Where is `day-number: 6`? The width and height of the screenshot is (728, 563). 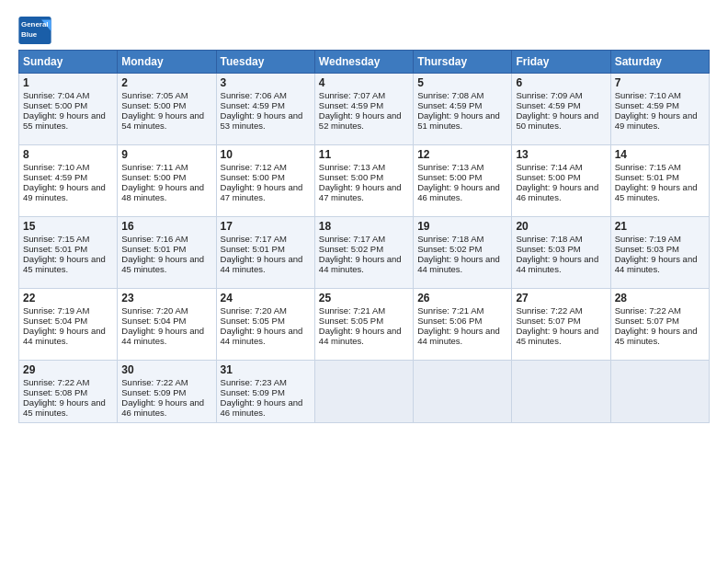 day-number: 6 is located at coordinates (561, 83).